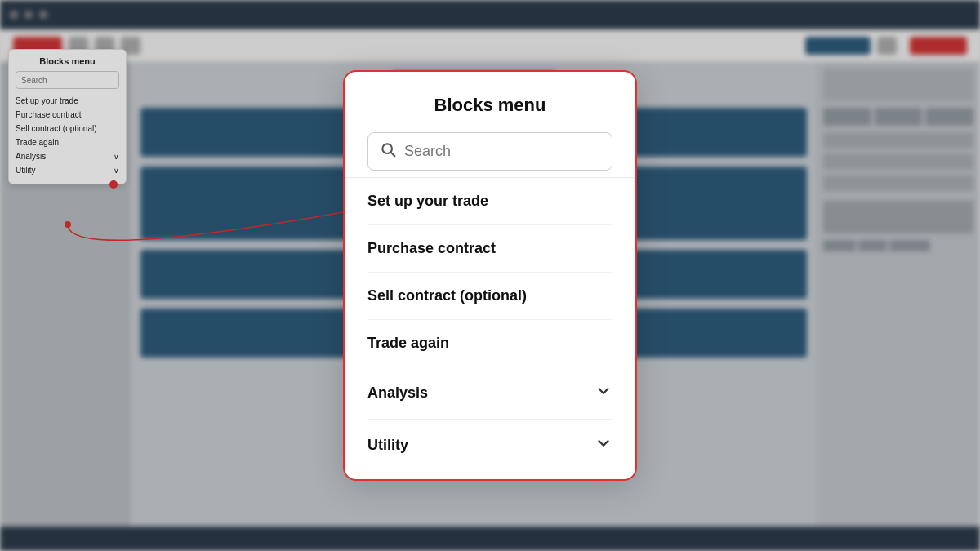  I want to click on modal-title: Blocks menu, so click(490, 105).